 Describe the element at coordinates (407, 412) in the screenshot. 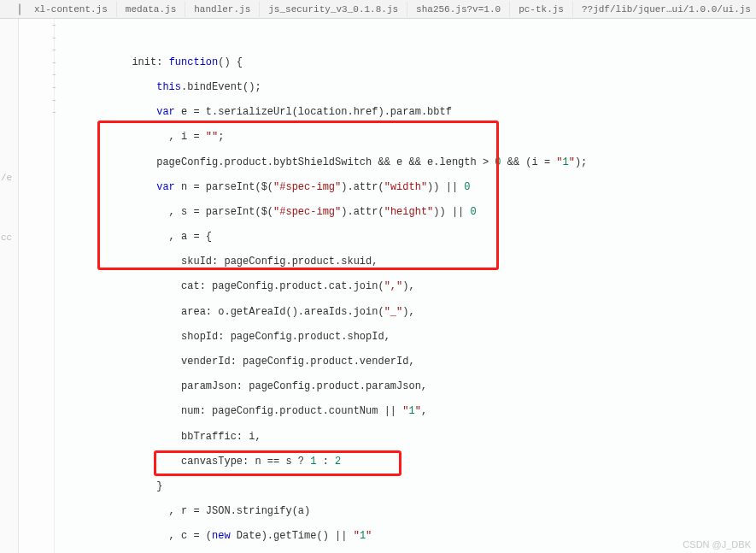

I see `code-line: num: pageConfig.product.countNum || "1",` at that location.